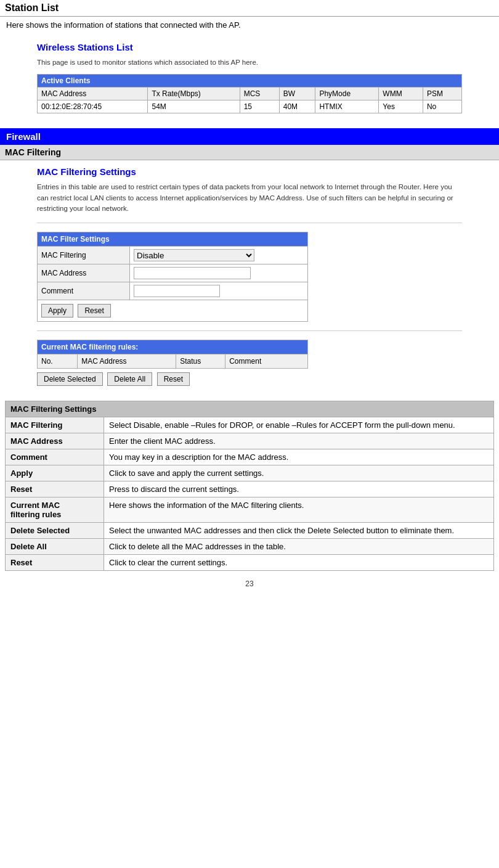 Image resolution: width=499 pixels, height=868 pixels. What do you see at coordinates (219, 274) in the screenshot?
I see `mf-address-input-cell` at bounding box center [219, 274].